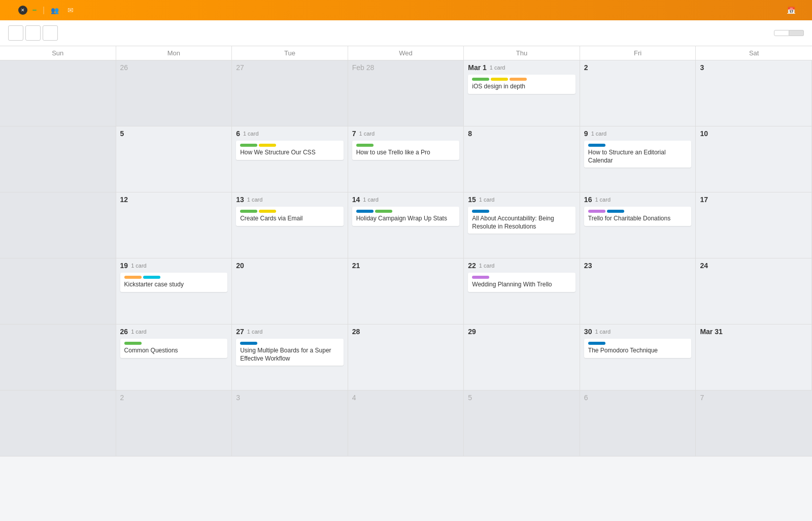 This screenshot has width=812, height=521. I want to click on team-icon: 👥, so click(55, 10).